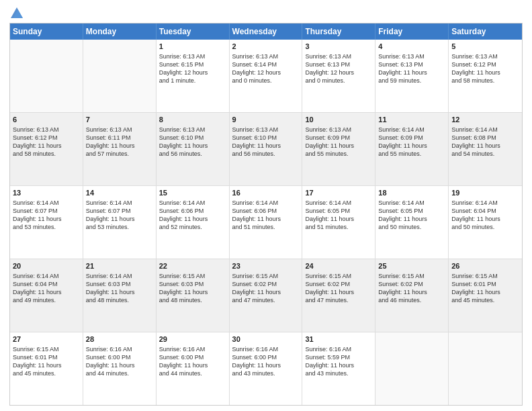 This screenshot has width=532, height=411. Describe the element at coordinates (485, 149) in the screenshot. I see `calendar-cell: 12Sunrise: 6:14 AM Sunset: 6:08 PM Dayli…` at that location.